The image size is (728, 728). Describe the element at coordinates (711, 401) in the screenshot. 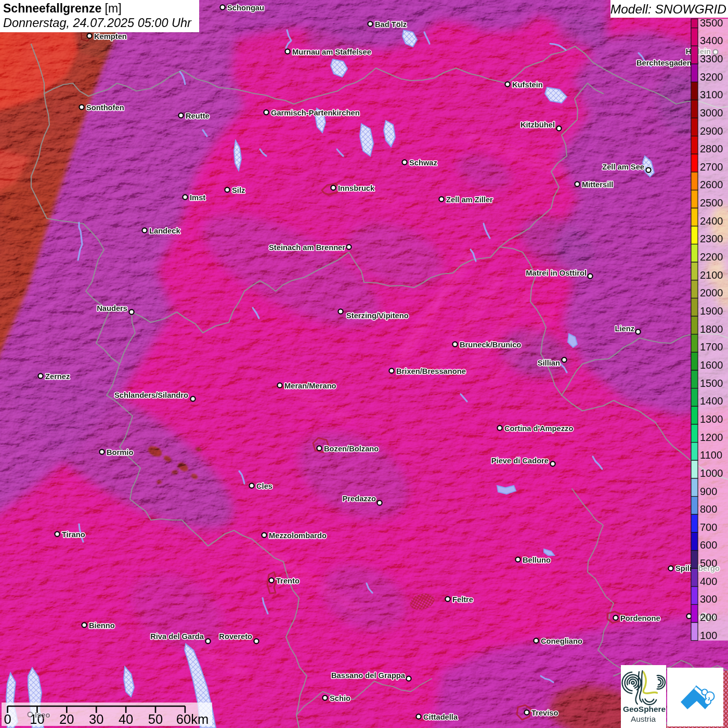

I see `svg-text: 1400` at that location.